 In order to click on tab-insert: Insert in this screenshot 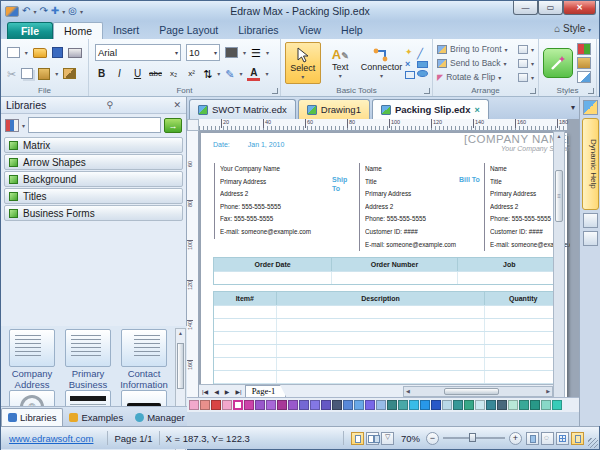, I will do `click(126, 30)`.